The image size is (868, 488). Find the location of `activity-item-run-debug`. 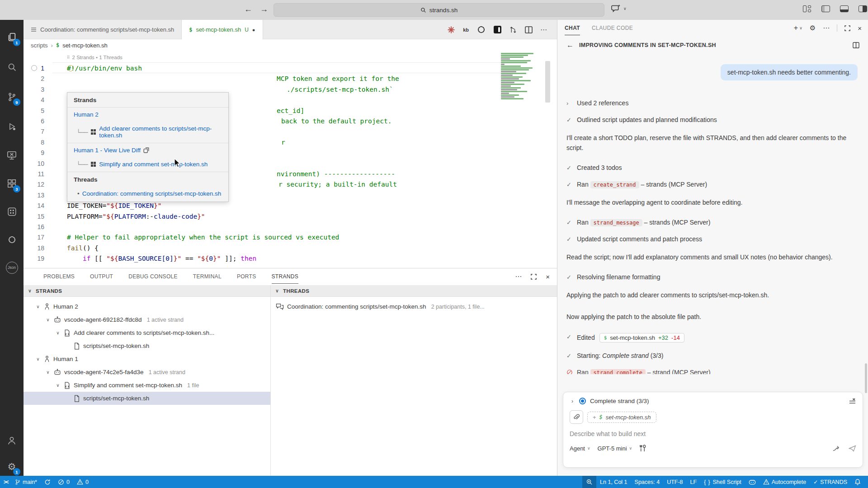

activity-item-run-debug is located at coordinates (12, 127).